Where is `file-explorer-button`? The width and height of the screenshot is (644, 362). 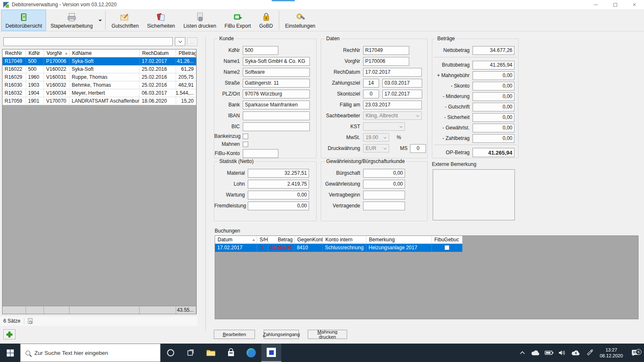 file-explorer-button is located at coordinates (211, 353).